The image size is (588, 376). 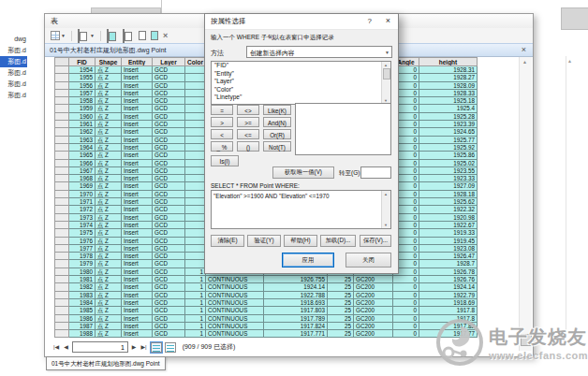 I want to click on cell-fid: 1969, so click(x=82, y=186).